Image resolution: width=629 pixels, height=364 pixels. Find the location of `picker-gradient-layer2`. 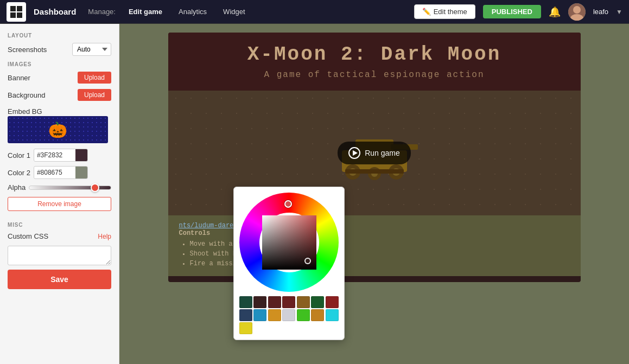

picker-gradient-layer2 is located at coordinates (289, 242).